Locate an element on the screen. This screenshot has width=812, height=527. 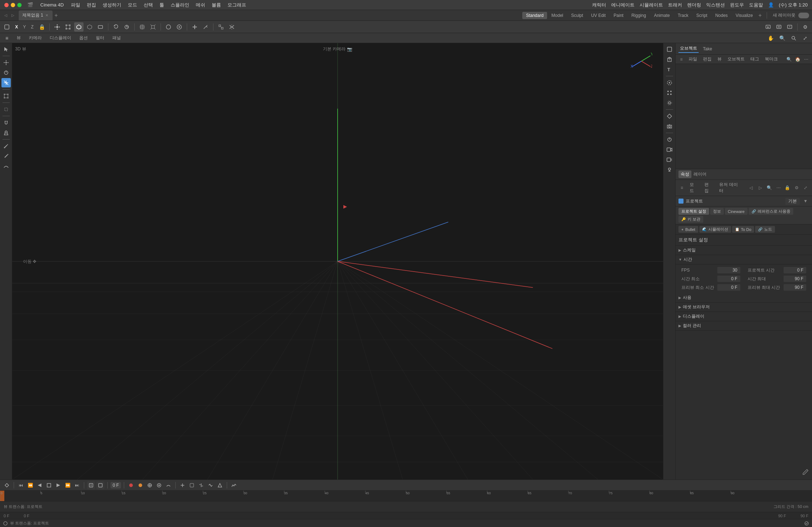
ws-tab-nodes: Nodes is located at coordinates (721, 15).